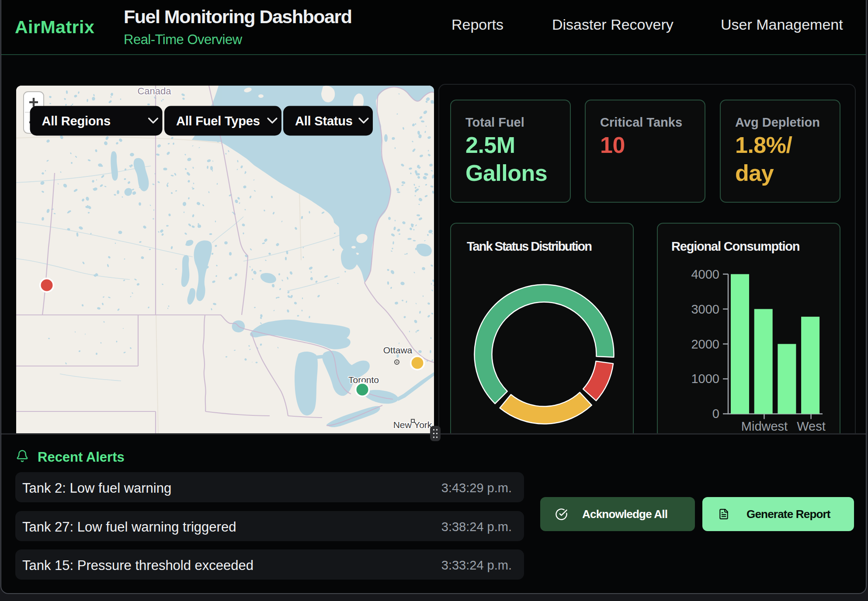  Describe the element at coordinates (764, 426) in the screenshot. I see `svg-text: Midwest` at that location.